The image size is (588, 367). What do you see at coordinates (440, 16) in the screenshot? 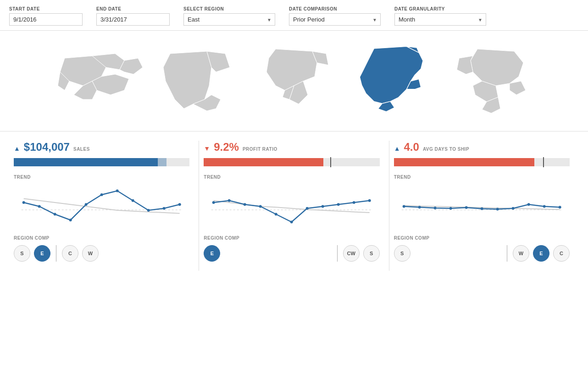
I see `date-granularity-field: DATE GRANULARITY Month Quarter Year ▼` at bounding box center [440, 16].